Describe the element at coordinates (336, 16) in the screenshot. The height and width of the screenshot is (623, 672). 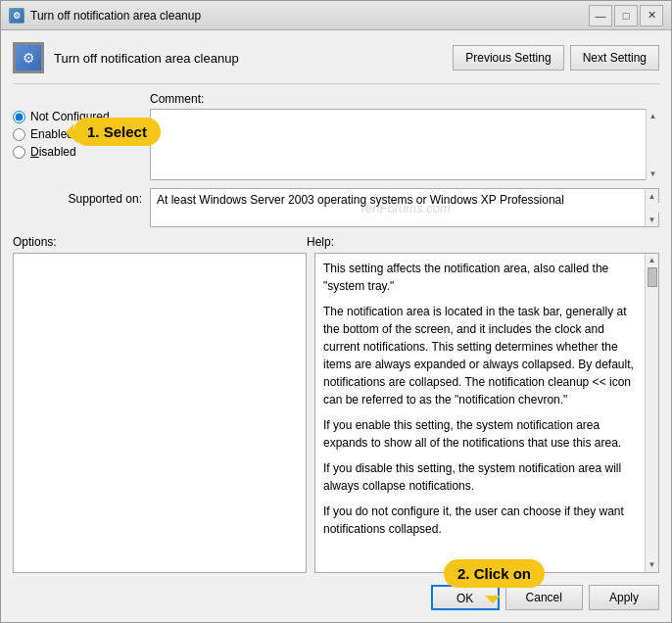
I see `title-bar: ⚙ Turn off notification area cleanup — □…` at that location.